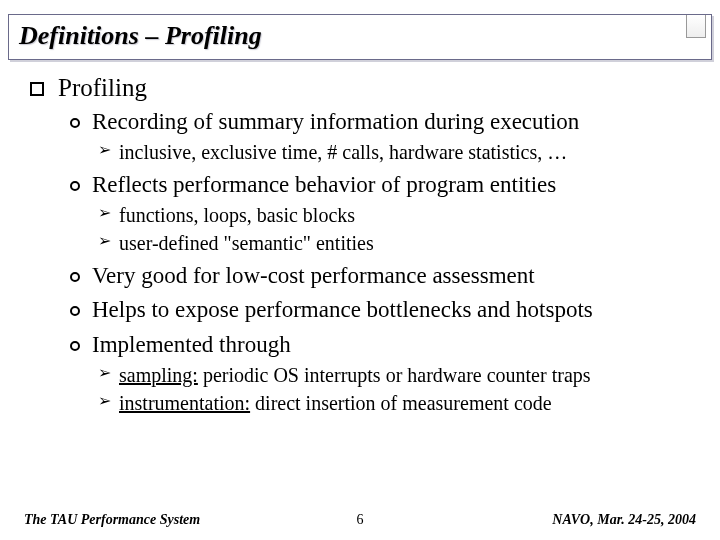 The height and width of the screenshot is (540, 720). I want to click on list-item-text: Very good for low-cost performance asses…, so click(314, 276).